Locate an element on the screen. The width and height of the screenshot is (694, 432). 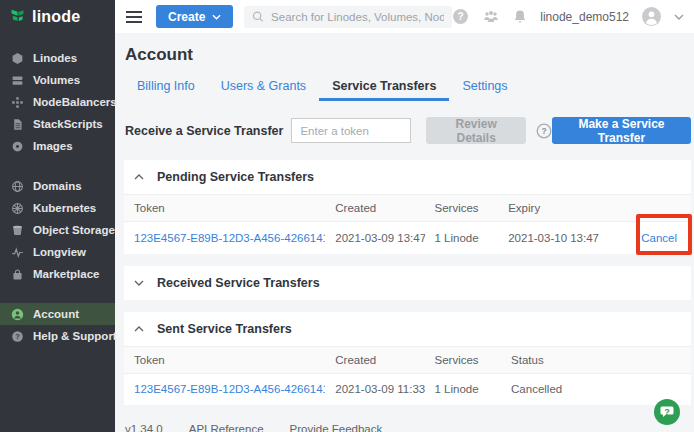
app-version: v1.34.0 is located at coordinates (144, 428).